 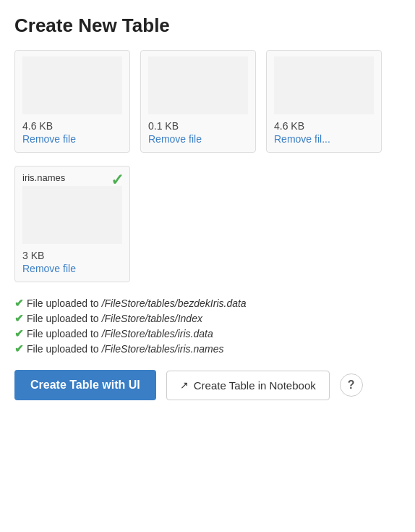 I want to click on remove-file-button-3: Remove fil..., so click(x=324, y=139).